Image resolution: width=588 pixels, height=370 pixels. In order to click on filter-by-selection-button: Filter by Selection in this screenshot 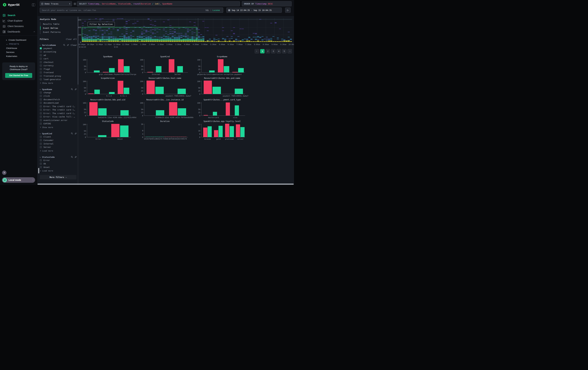, I will do `click(101, 24)`.